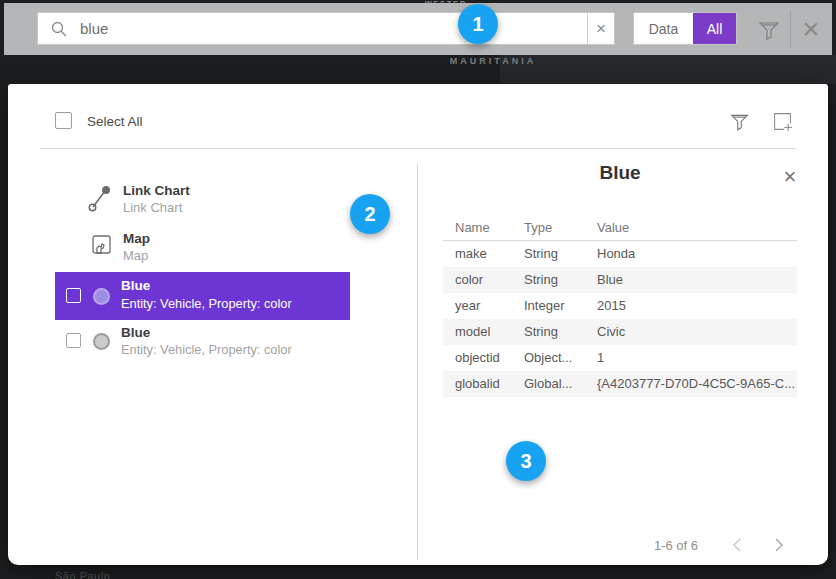 The image size is (836, 579). Describe the element at coordinates (560, 384) in the screenshot. I see `cell-type: Global...` at that location.